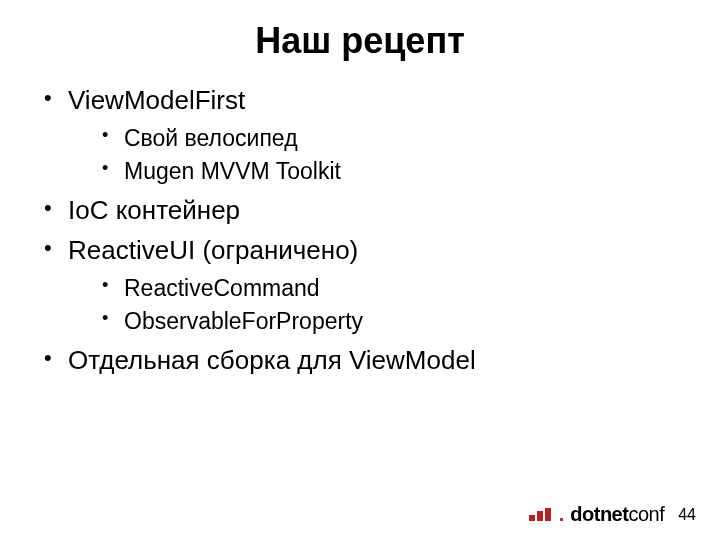 Image resolution: width=720 pixels, height=540 pixels. I want to click on list-item: IoC контейнер, so click(380, 211).